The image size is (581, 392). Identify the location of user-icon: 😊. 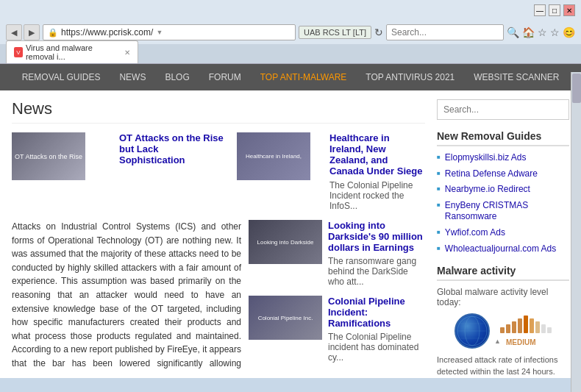
(569, 32).